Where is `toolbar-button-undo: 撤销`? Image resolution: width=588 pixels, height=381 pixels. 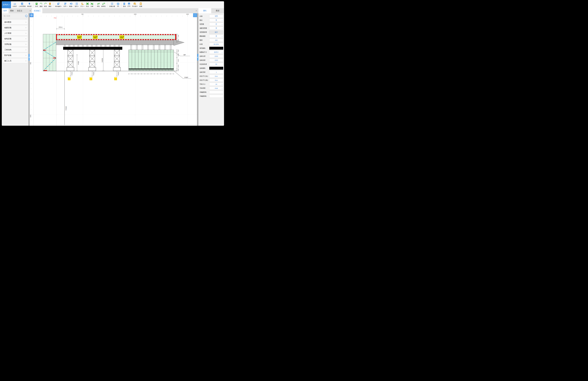
toolbar-button-undo: 撤销 is located at coordinates (41, 5).